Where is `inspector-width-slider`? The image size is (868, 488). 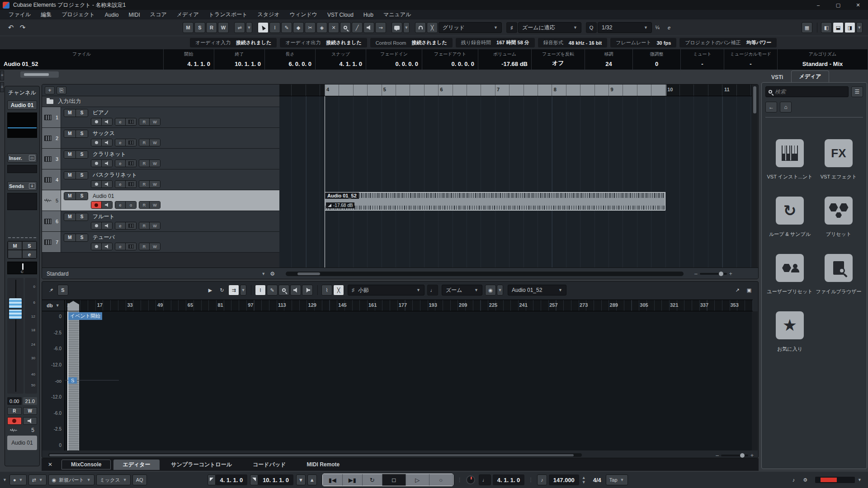
inspector-width-slider is located at coordinates (40, 75).